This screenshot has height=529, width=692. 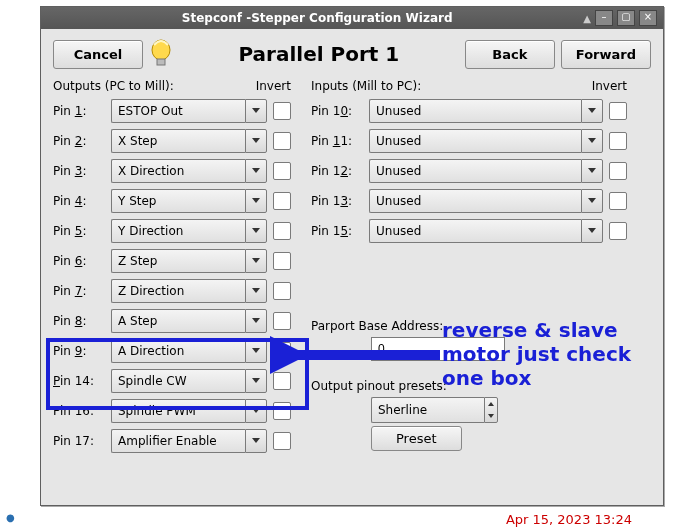 What do you see at coordinates (606, 54) in the screenshot?
I see `forward-button: Forward` at bounding box center [606, 54].